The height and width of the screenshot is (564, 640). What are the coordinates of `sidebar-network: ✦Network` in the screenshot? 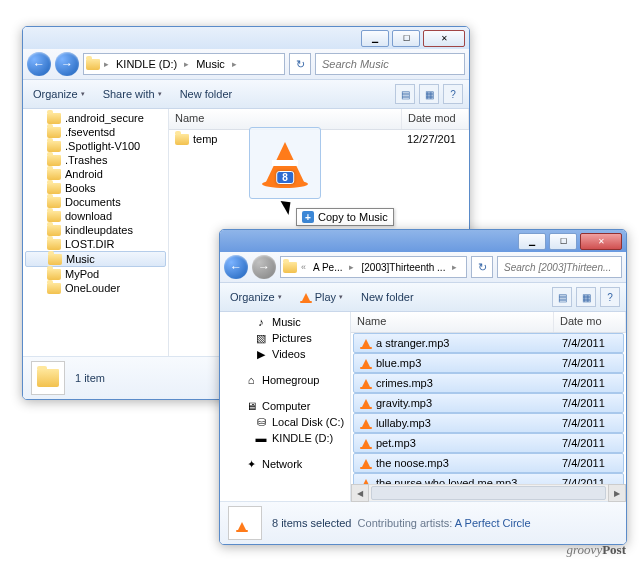 It's located at (285, 464).